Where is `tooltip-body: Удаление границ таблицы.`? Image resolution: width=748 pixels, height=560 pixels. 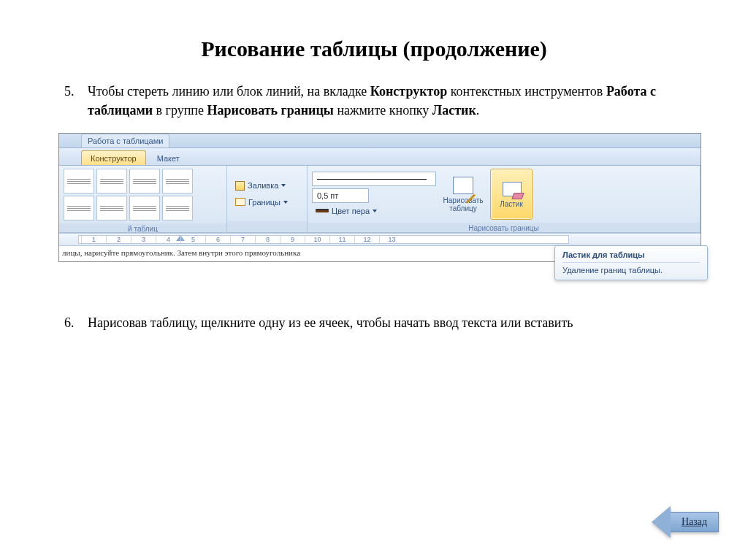
tooltip-body: Удаление границ таблицы. is located at coordinates (631, 270).